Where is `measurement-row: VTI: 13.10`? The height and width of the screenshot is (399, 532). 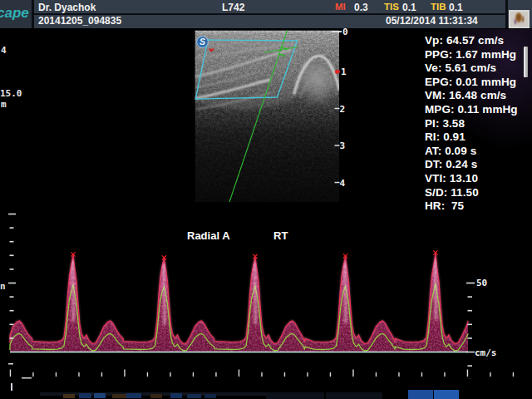
measurement-row: VTI: 13.10 is located at coordinates (478, 179).